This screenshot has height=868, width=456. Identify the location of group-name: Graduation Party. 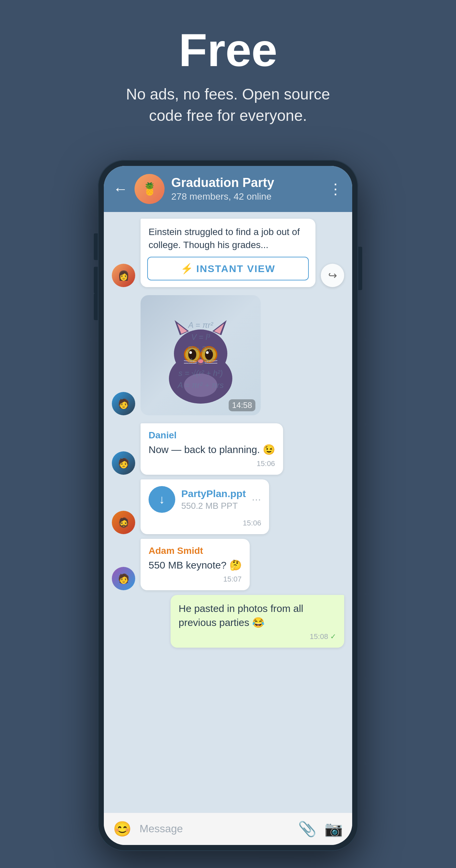
(246, 183).